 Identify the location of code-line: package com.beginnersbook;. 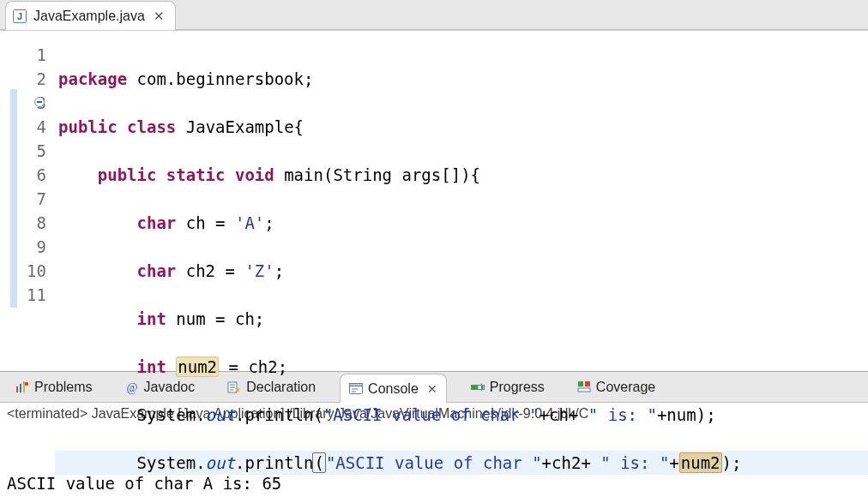
(463, 79).